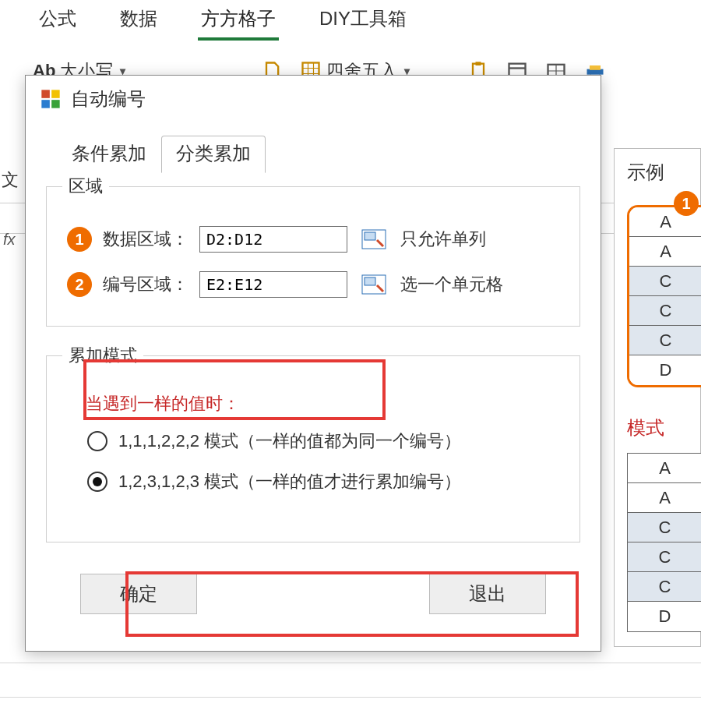 The image size is (701, 728). Describe the element at coordinates (664, 542) in the screenshot. I see `example-table-2: AACCCD` at that location.